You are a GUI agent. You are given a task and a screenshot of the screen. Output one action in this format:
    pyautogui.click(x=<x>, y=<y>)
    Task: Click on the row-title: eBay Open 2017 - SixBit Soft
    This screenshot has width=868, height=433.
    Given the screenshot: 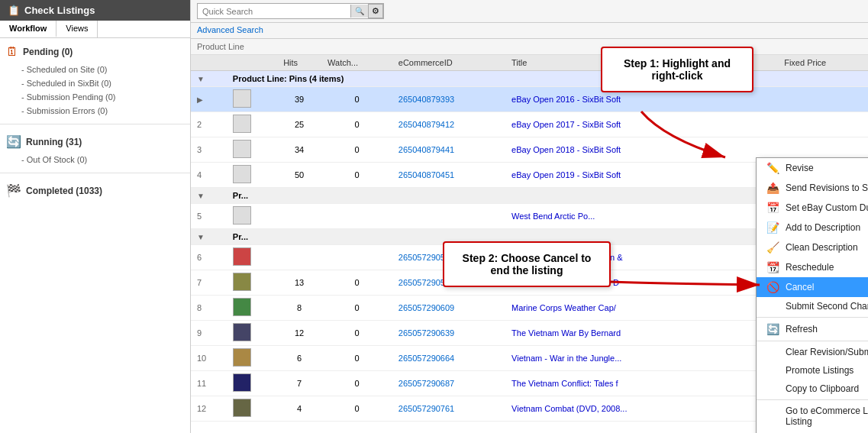 What is the action you would take?
    pyautogui.click(x=611, y=125)
    